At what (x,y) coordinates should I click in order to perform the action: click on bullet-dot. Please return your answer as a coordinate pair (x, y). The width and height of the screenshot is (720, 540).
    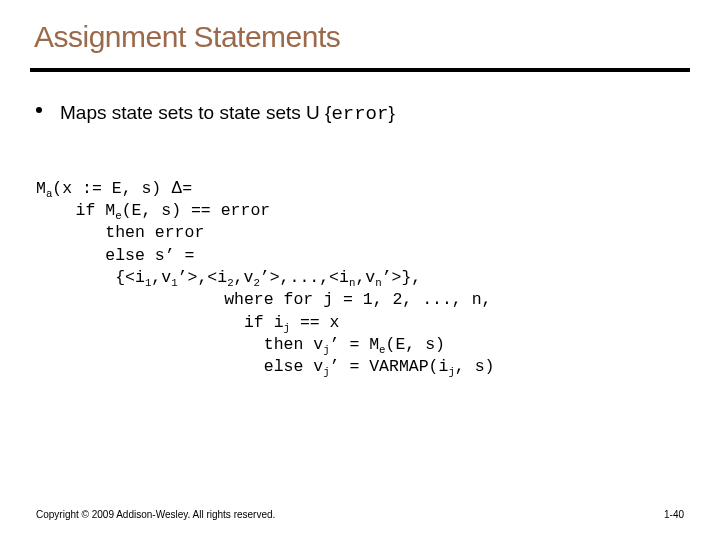
    Looking at the image, I should click on (48, 114).